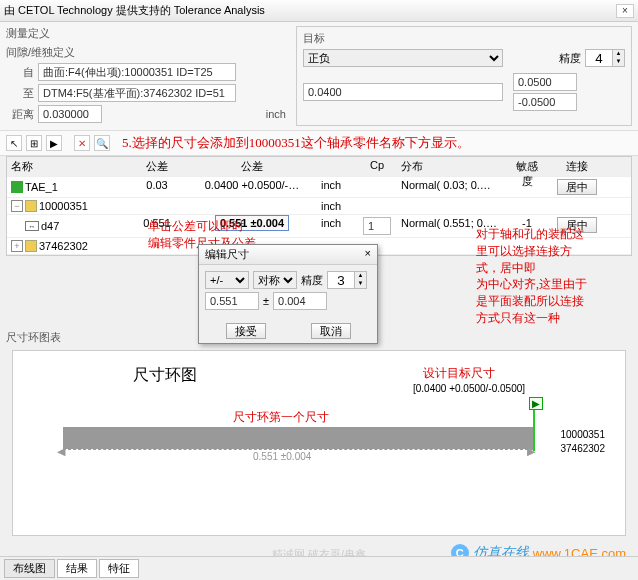 The width and height of the screenshot is (638, 580). What do you see at coordinates (20, 72) in the screenshot?
I see `from-label: 自` at bounding box center [20, 72].